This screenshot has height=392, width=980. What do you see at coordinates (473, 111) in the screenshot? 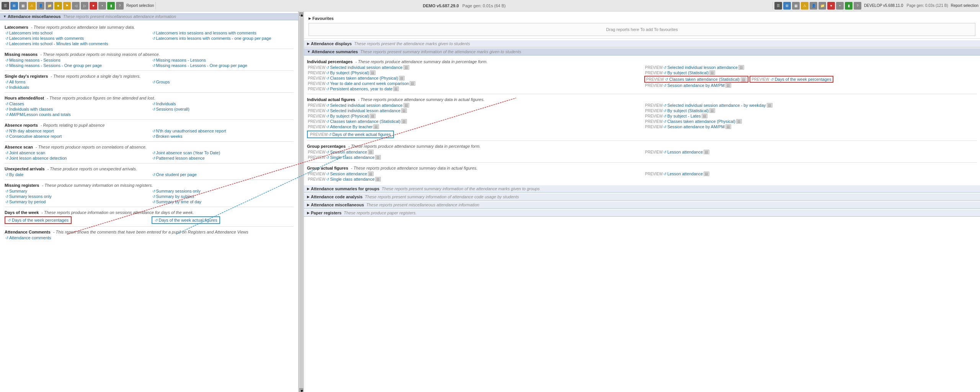
I see `preview-act-sel-lesson: PREVIEW ↺ Selected individual lesson att…` at bounding box center [473, 111].